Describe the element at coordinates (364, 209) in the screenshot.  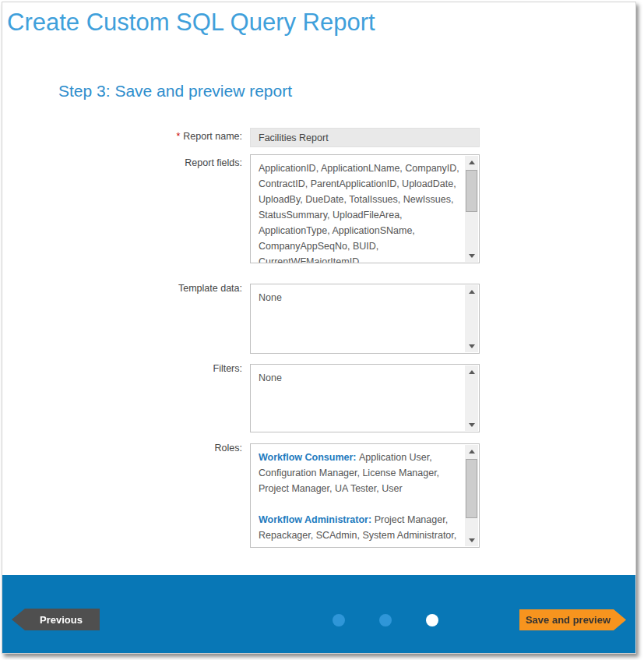
I see `report-fields-box: ApplicationID, ApplicationLName, Company…` at that location.